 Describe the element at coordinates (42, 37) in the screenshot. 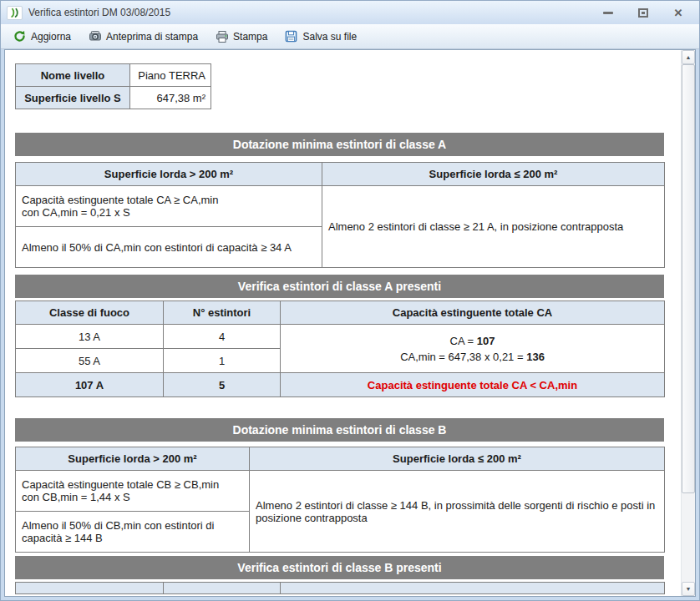

I see `aggiorna-button: Aggiorna` at that location.